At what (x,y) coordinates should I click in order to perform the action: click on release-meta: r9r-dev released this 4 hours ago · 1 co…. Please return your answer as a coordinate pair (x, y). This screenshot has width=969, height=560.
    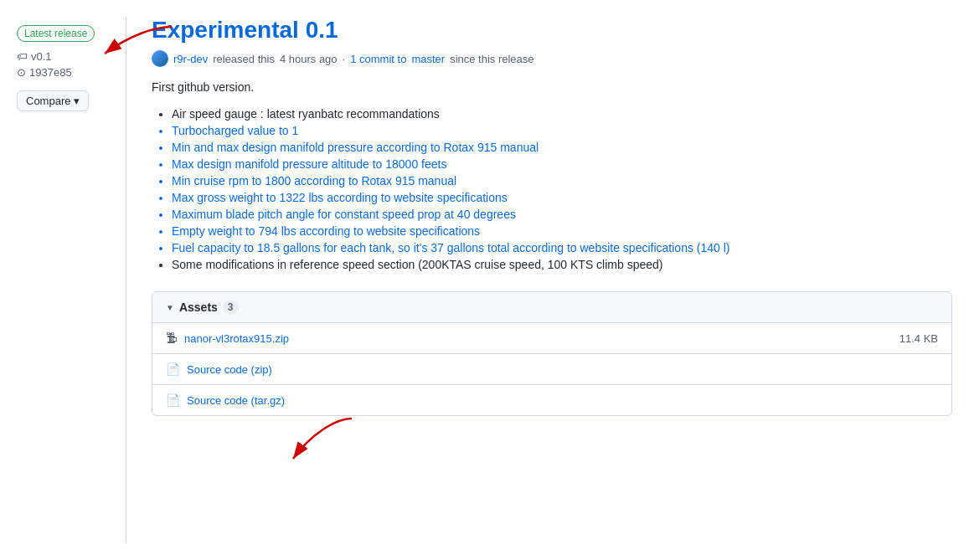
    Looking at the image, I should click on (552, 59).